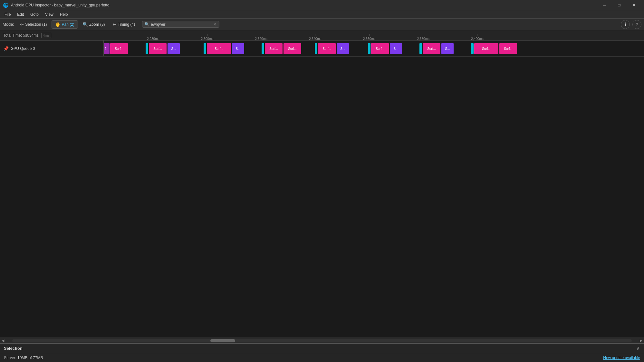 Image resolution: width=644 pixels, height=362 pixels. What do you see at coordinates (107, 49) in the screenshot?
I see `gpu-block: f...` at bounding box center [107, 49].